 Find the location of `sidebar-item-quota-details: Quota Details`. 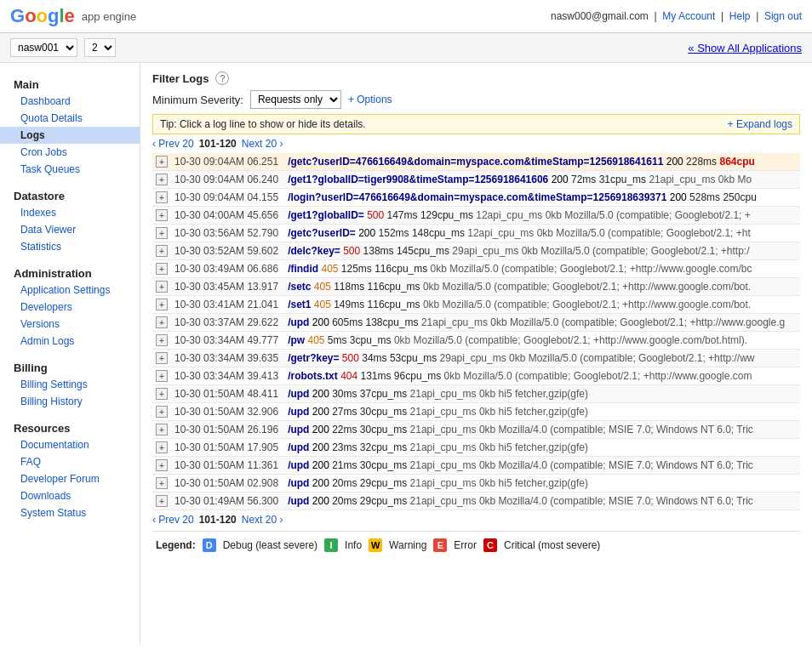

sidebar-item-quota-details: Quota Details is located at coordinates (70, 118).